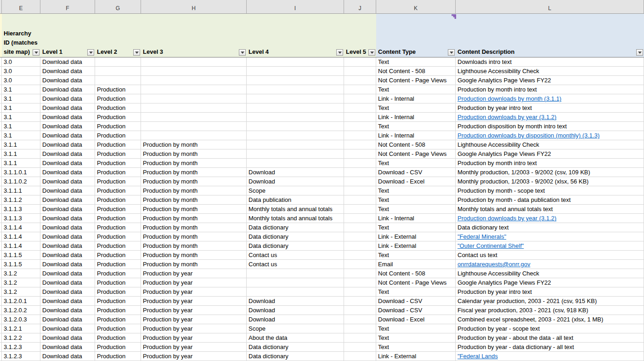  Describe the element at coordinates (21, 191) in the screenshot. I see `cell-hierarchy-id: 3.1.1.1` at that location.